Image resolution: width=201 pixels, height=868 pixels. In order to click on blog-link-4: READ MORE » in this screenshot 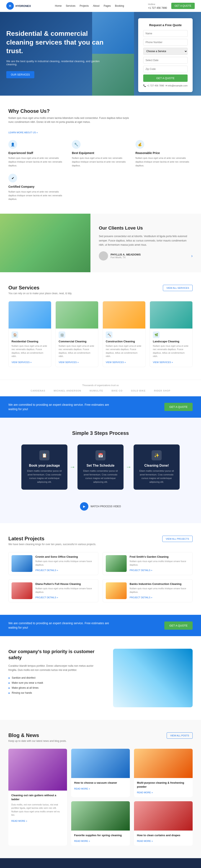, I will do `click(145, 841)`.